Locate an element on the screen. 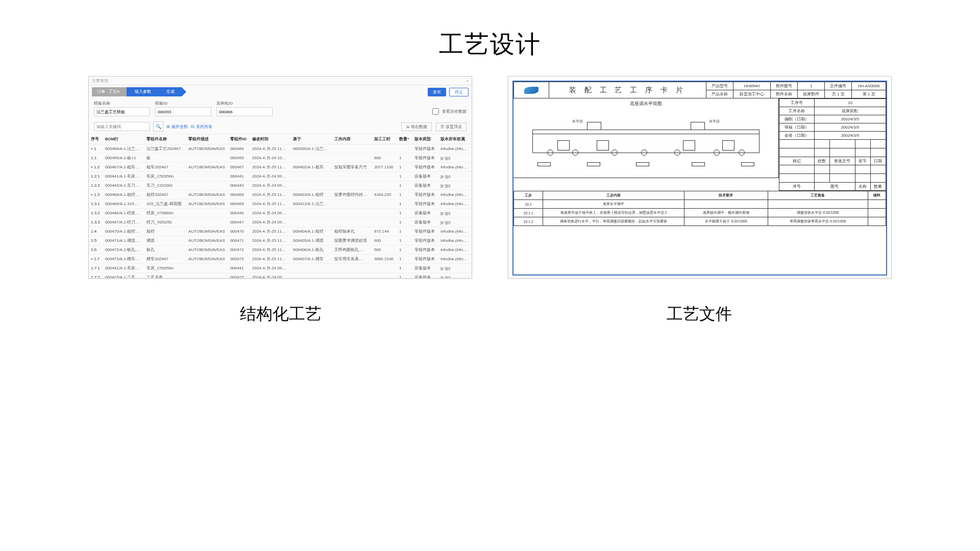 This screenshot has width=980, height=551. logo-icon is located at coordinates (531, 90).